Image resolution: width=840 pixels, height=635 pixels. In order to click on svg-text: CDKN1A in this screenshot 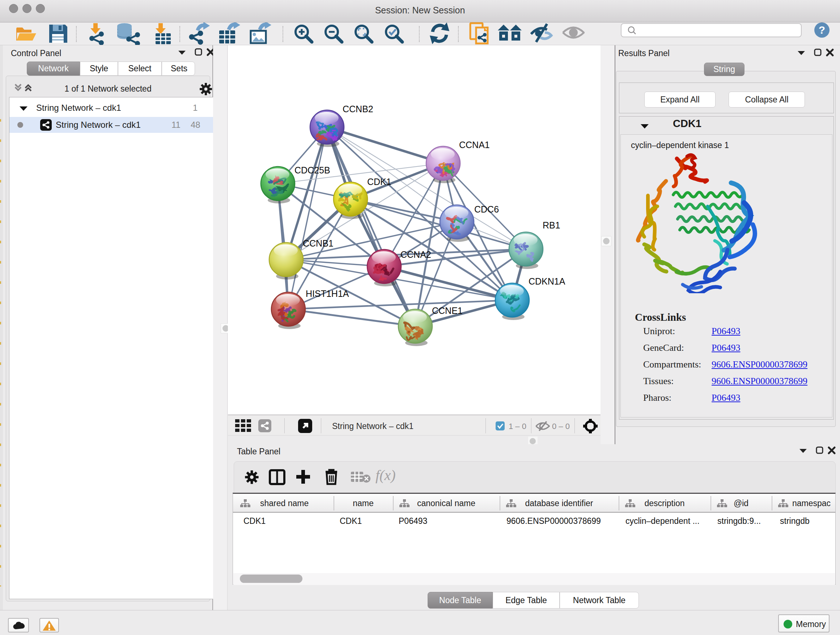, I will do `click(547, 281)`.